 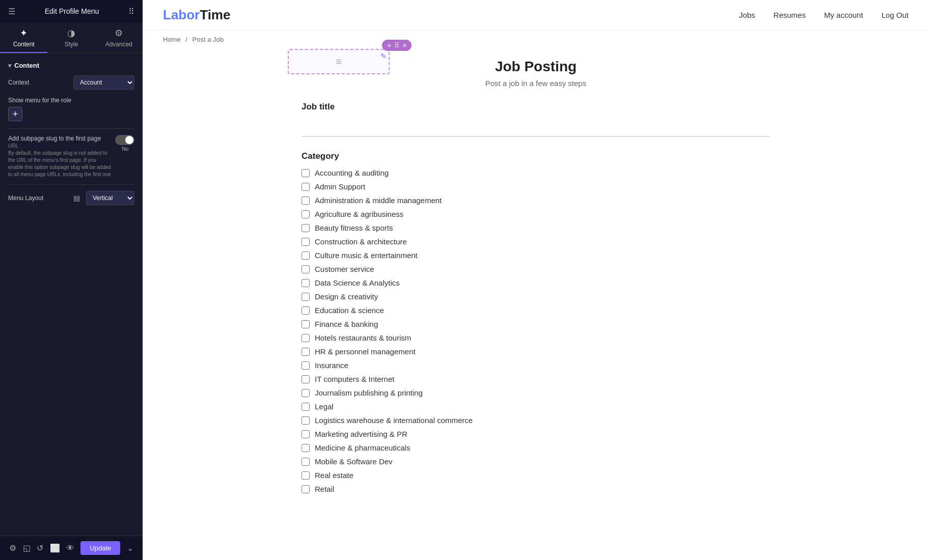 I want to click on category-item: Accounting & auditing, so click(x=536, y=173).